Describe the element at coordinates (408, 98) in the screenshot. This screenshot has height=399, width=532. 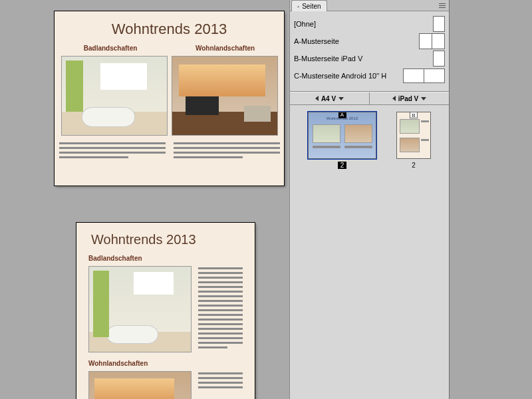
I see `layout-label: iPad V` at that location.